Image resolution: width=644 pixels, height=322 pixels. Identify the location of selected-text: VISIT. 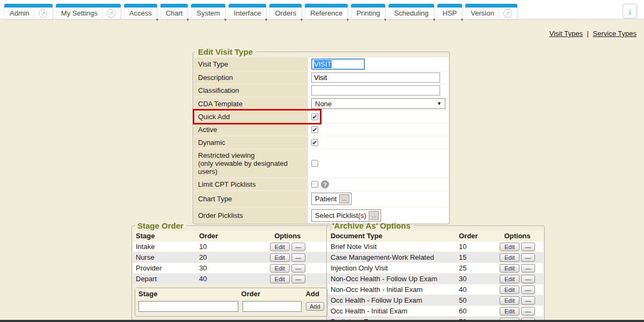
(323, 64).